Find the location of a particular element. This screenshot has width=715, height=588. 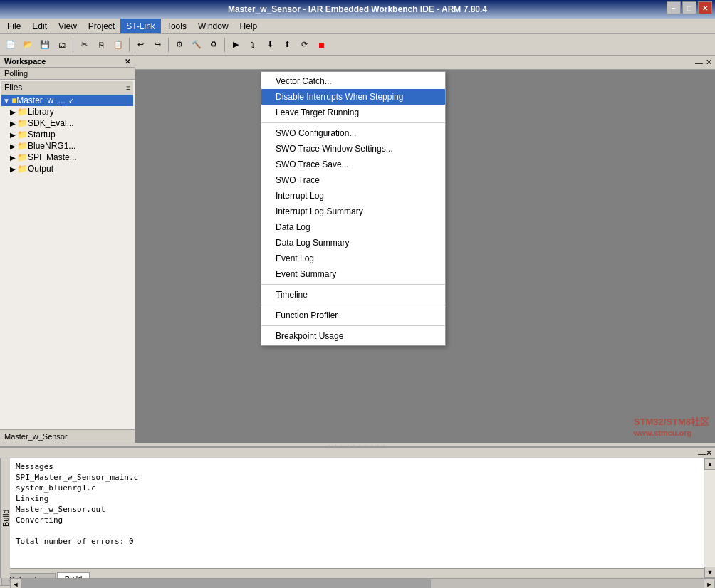

toolbar-compile: ⚙ is located at coordinates (179, 45).